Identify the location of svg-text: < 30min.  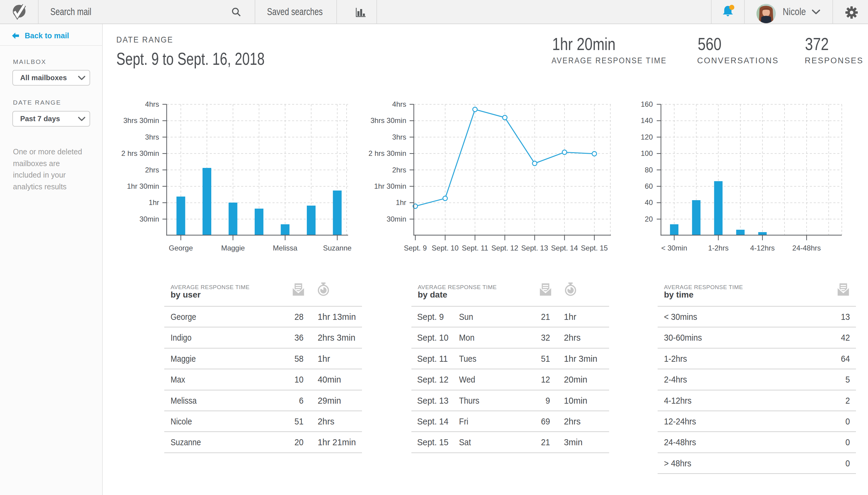
(674, 248).